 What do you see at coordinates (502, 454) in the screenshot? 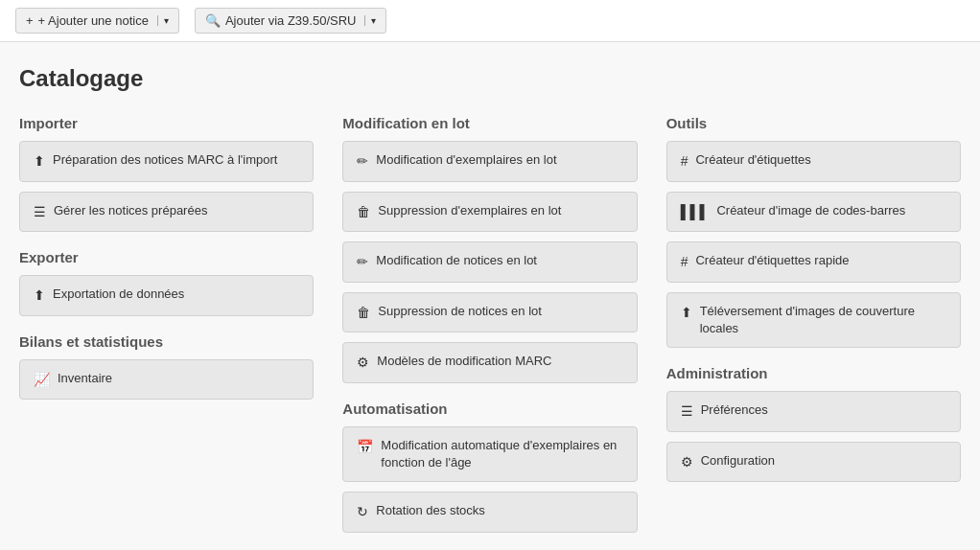
I see `btn-modif-auto-label: Modification automatique d'exemplaires e…` at bounding box center [502, 454].